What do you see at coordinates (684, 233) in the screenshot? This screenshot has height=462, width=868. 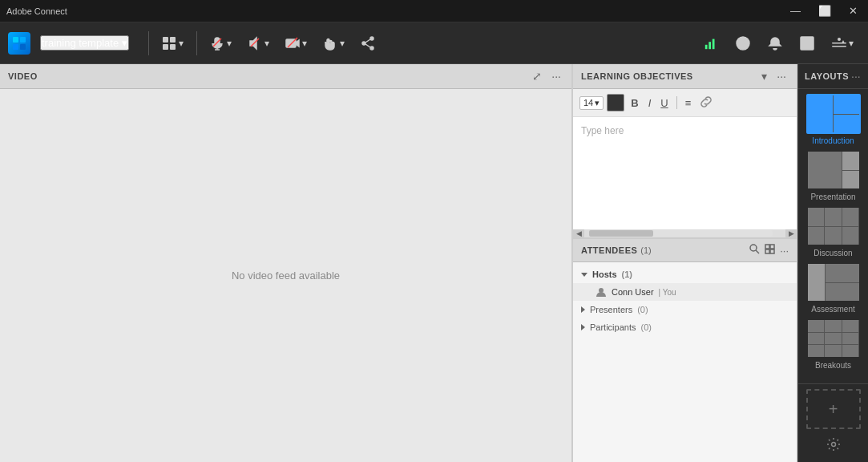 I see `lo-scrollbar: ◀ ▶` at bounding box center [684, 233].